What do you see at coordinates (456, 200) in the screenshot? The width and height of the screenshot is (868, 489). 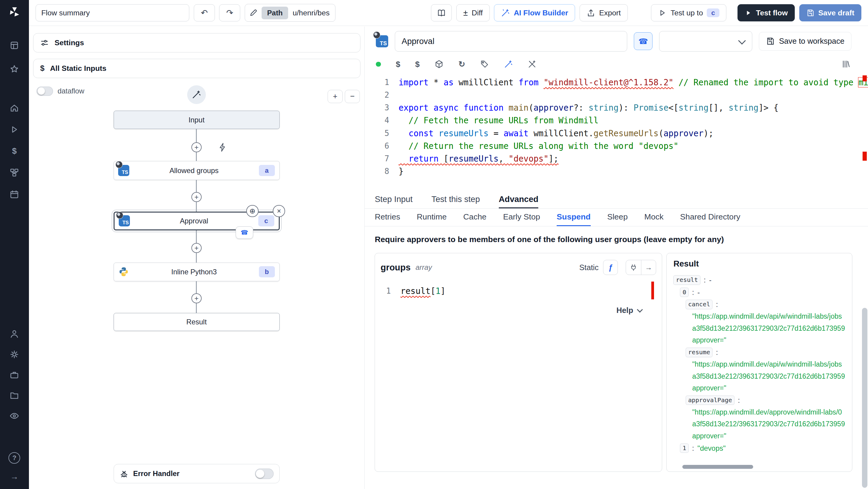 I see `tab-test-this-step: Test this step` at bounding box center [456, 200].